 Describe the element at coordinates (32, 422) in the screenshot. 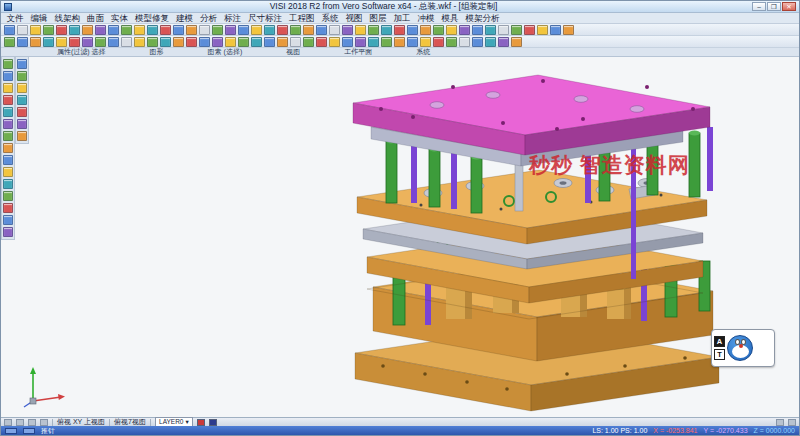

I see `ortho-icon` at that location.